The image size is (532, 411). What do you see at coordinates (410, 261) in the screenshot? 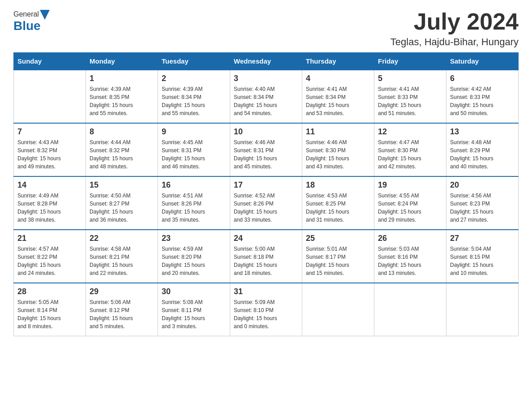
I see `day-info: Sunrise: 5:03 AMSunset: 8:16 PMDaylight:…` at bounding box center [410, 261].